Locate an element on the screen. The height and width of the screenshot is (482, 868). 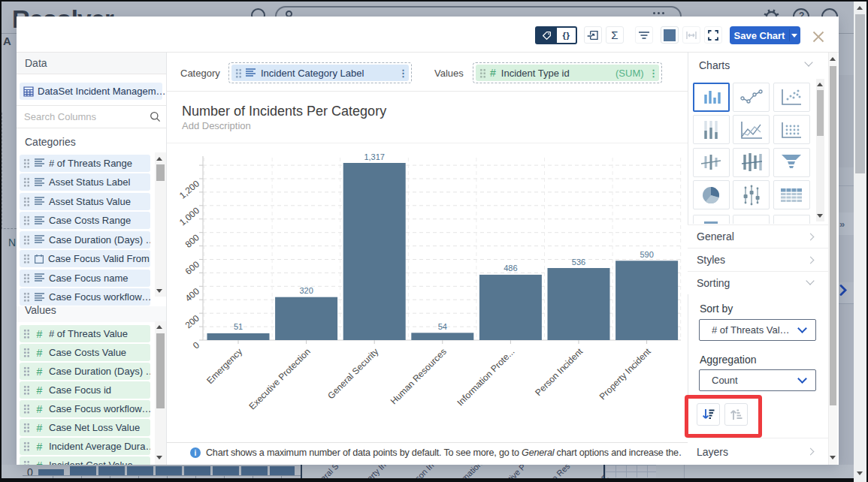
svg-text: 0 is located at coordinates (196, 345).